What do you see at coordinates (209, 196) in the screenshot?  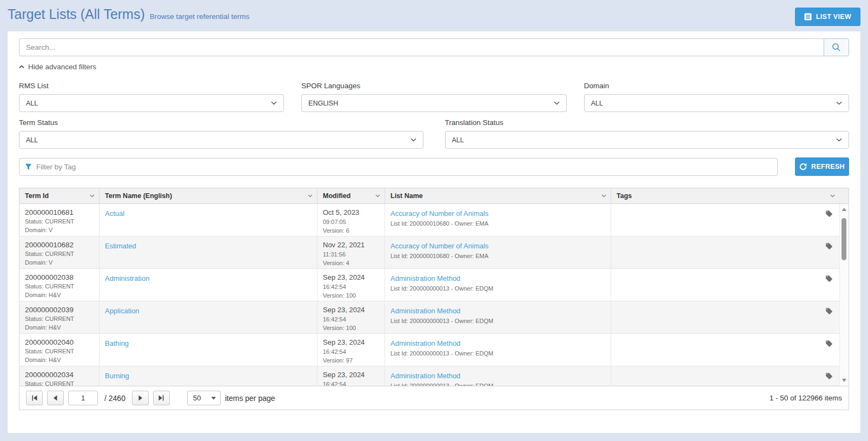 I see `column-header-term-name: Term Name (English)` at bounding box center [209, 196].